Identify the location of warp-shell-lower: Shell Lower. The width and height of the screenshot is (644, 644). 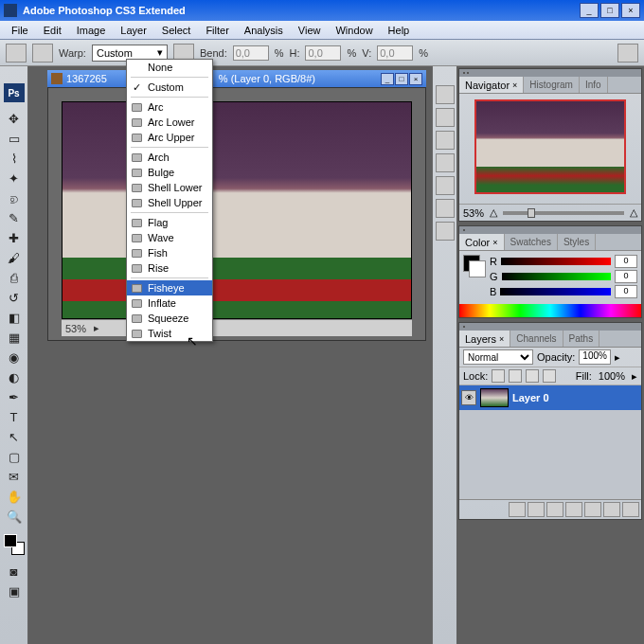
(170, 188).